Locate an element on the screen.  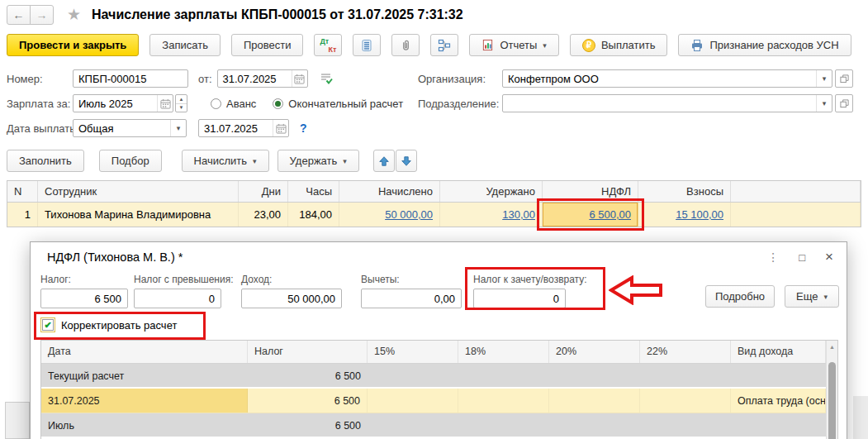
details-button: Подробно is located at coordinates (740, 296).